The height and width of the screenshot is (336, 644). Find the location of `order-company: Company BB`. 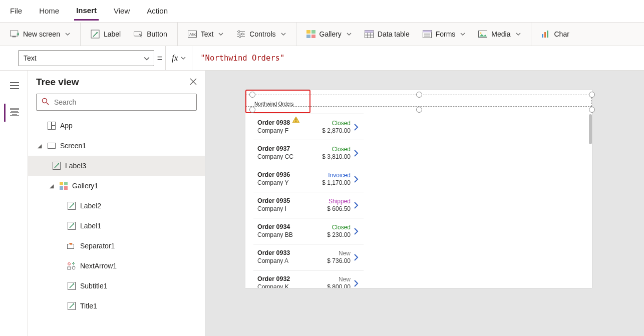

order-company: Company BB is located at coordinates (291, 235).